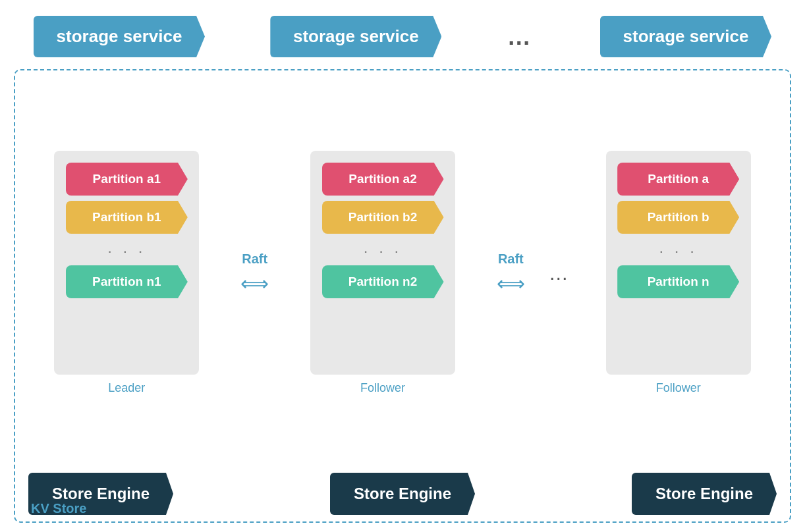 This screenshot has height=532, width=805. What do you see at coordinates (126, 179) in the screenshot?
I see `partition-a1: Partition a1` at bounding box center [126, 179].